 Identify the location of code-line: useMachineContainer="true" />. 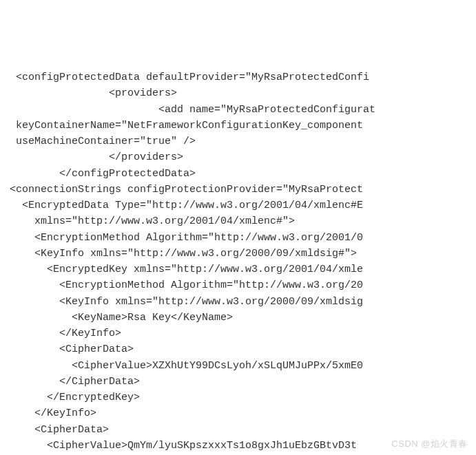
(242, 142).